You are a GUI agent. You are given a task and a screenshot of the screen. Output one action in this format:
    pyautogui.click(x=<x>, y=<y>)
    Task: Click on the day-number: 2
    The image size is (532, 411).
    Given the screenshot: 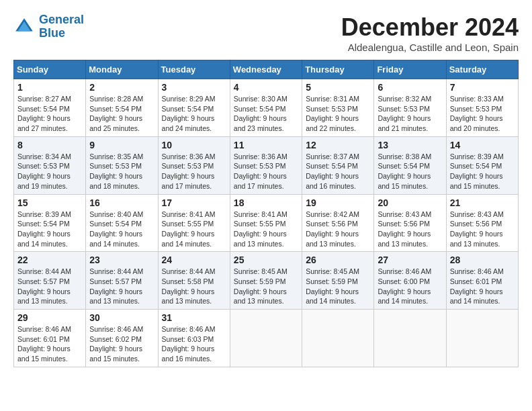 What is the action you would take?
    pyautogui.click(x=122, y=87)
    